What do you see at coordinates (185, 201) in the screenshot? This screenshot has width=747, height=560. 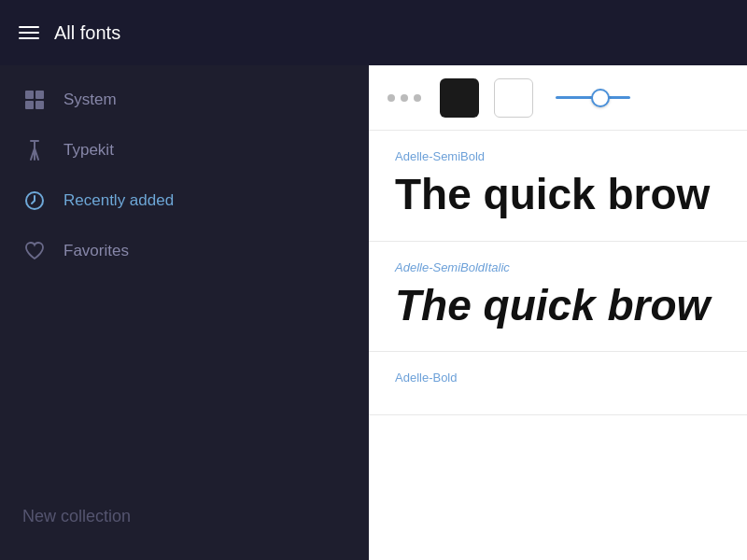 I see `sidebar-item-recently-added: Recently added` at bounding box center [185, 201].